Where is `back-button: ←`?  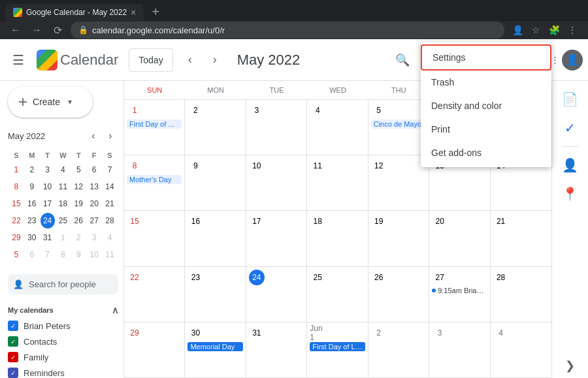 back-button: ← is located at coordinates (16, 30).